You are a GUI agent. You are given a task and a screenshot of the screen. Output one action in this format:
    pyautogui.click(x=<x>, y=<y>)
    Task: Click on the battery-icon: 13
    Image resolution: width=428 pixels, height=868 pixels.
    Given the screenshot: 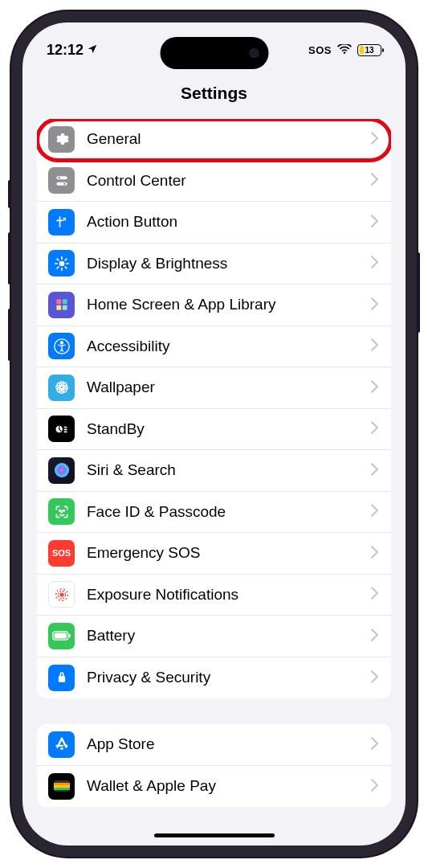 What is the action you would take?
    pyautogui.click(x=369, y=50)
    